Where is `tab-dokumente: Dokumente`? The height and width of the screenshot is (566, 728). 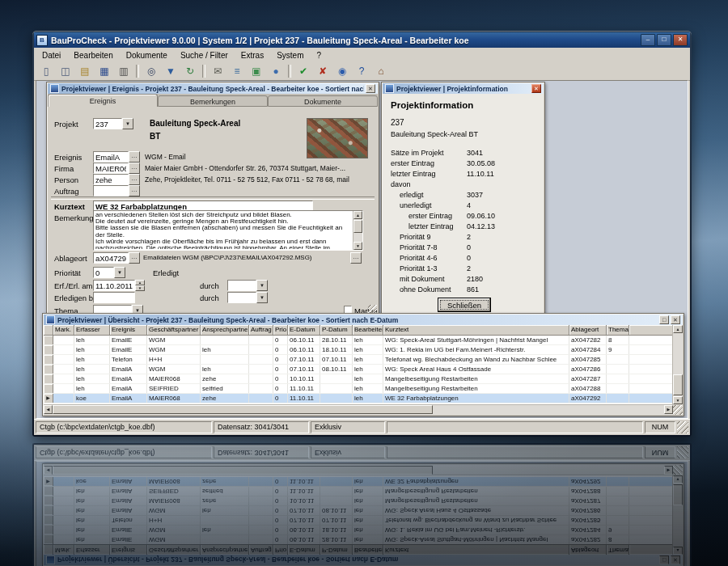
tab-dokumente: Dokumente is located at coordinates (323, 101).